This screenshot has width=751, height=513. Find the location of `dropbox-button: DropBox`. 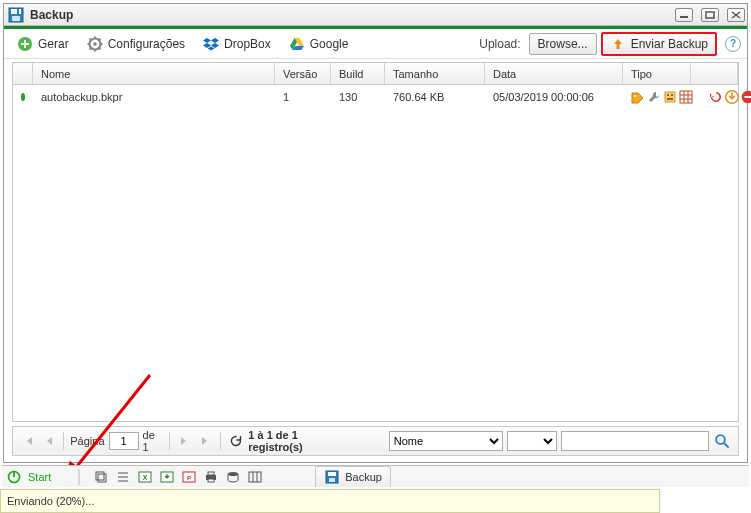

dropbox-button: DropBox is located at coordinates (237, 44).